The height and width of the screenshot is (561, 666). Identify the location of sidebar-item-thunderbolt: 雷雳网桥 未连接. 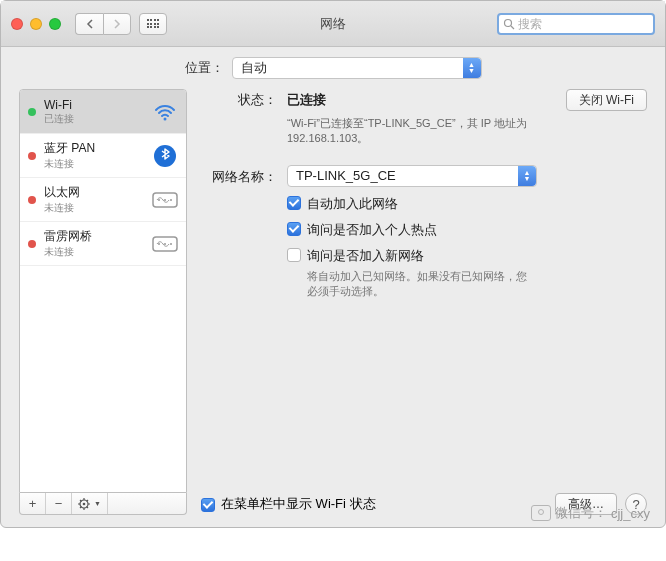
(103, 244).